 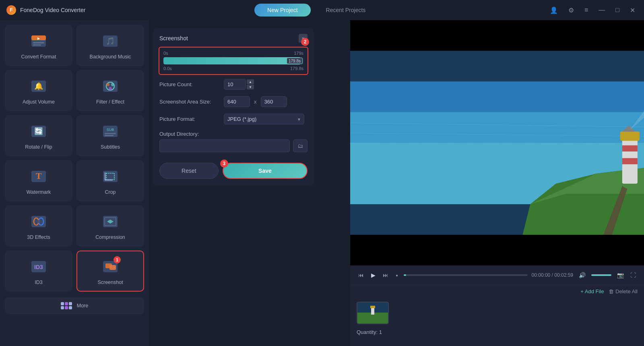 I want to click on app-title: FoneDog Video Converter, so click(x=53, y=10).